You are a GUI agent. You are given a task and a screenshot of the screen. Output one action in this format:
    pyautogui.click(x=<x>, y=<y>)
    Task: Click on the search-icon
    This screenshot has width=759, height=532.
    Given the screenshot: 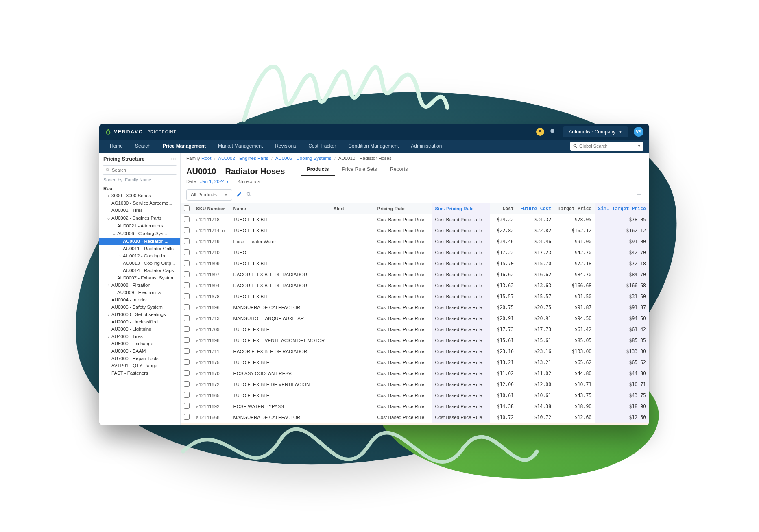 What is the action you would take?
    pyautogui.click(x=249, y=195)
    